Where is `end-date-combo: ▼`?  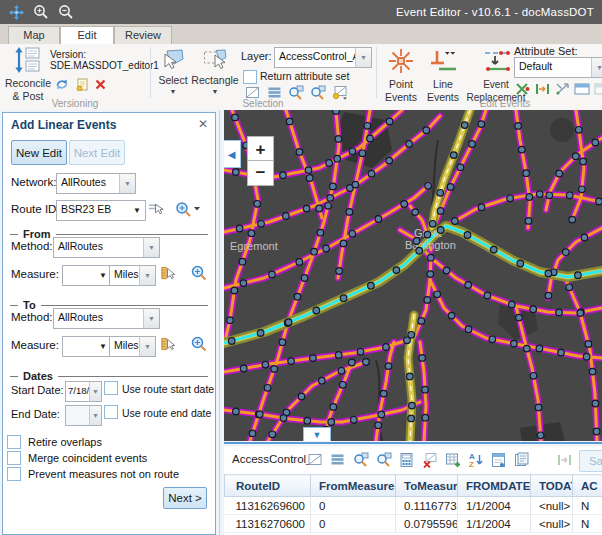 end-date-combo: ▼ is located at coordinates (84, 416).